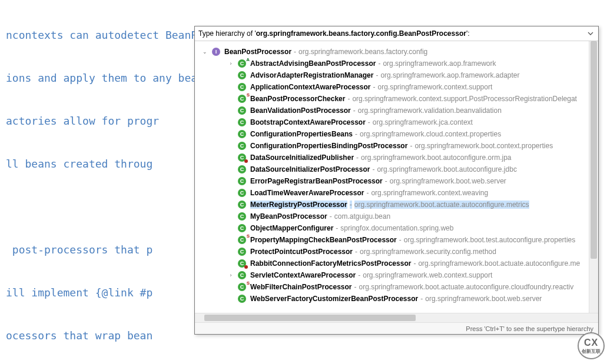 The height and width of the screenshot is (364, 607). I want to click on type-name: ApplicationContextAwareProcessor, so click(311, 87).